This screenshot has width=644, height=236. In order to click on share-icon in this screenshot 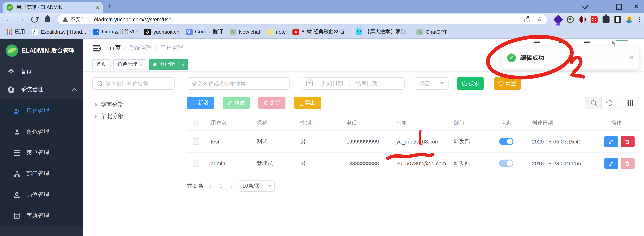, I will do `click(527, 21)`.